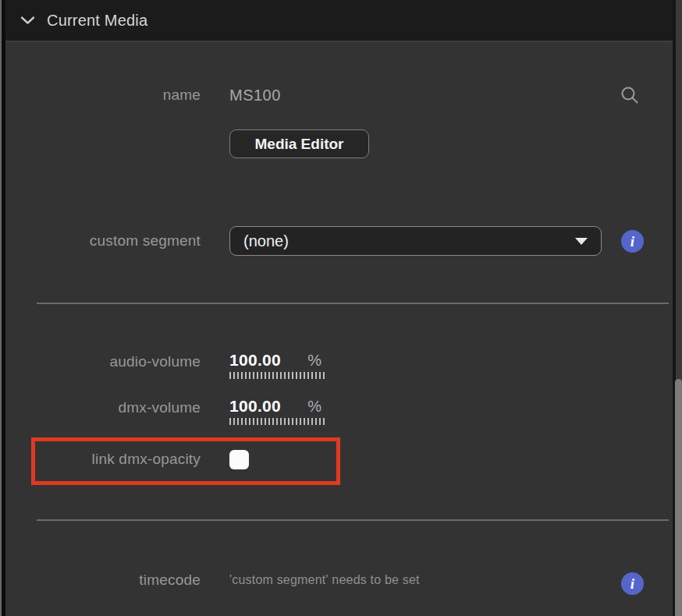 The image size is (682, 616). Describe the element at coordinates (630, 95) in the screenshot. I see `search-icon` at that location.